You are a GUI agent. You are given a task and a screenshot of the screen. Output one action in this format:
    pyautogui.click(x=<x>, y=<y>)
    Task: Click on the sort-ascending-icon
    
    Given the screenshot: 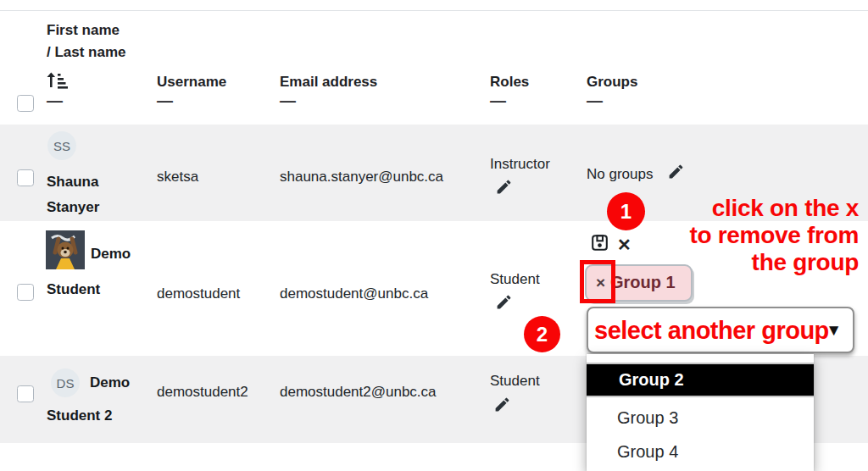 What is the action you would take?
    pyautogui.click(x=58, y=80)
    